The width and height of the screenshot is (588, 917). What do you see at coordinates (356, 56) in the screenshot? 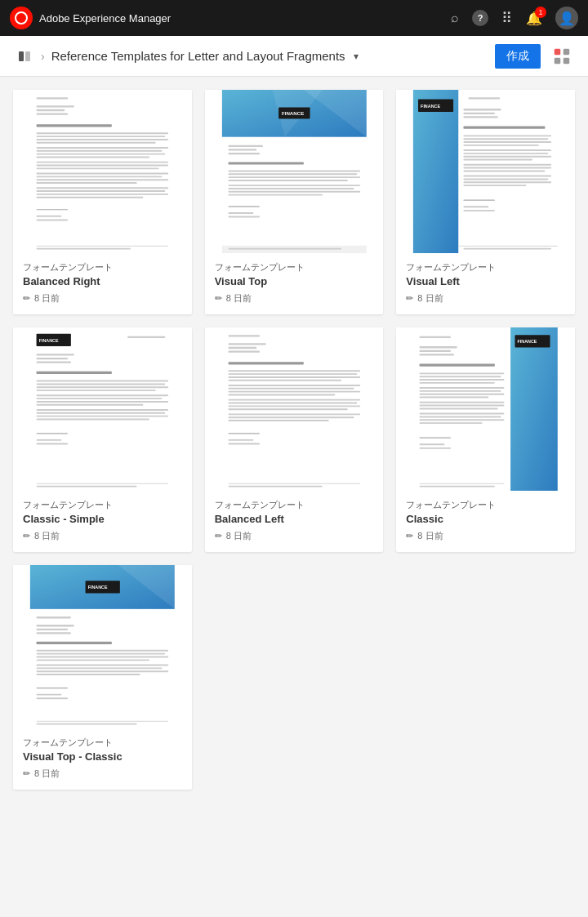
I see `dropdown-arrow-icon: ▾` at bounding box center [356, 56].